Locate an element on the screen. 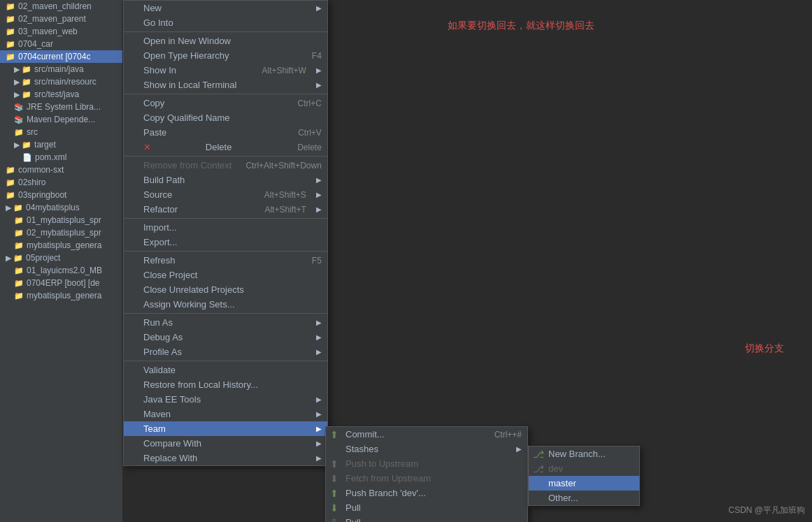 The image size is (812, 522). annotation-branch: 切换分支 is located at coordinates (764, 349).